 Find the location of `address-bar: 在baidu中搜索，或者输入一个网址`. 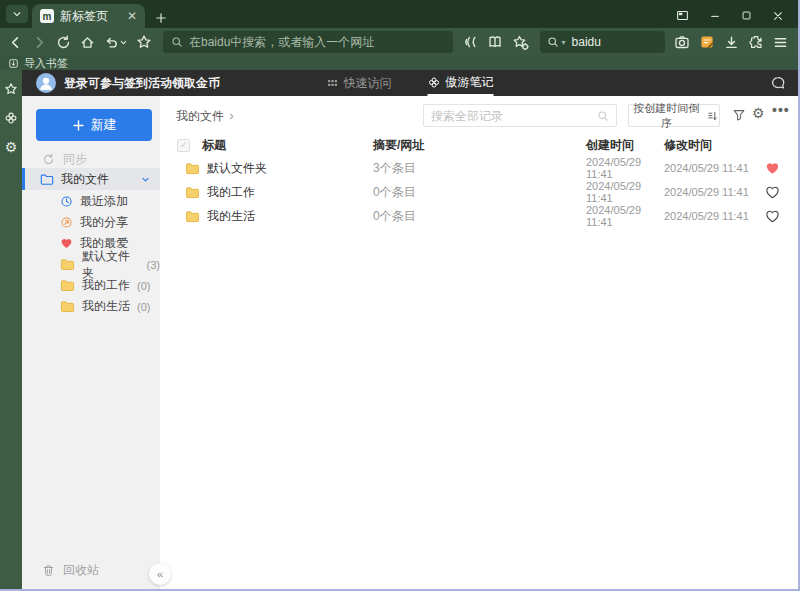

address-bar: 在baidu中搜索，或者输入一个网址 is located at coordinates (308, 42).